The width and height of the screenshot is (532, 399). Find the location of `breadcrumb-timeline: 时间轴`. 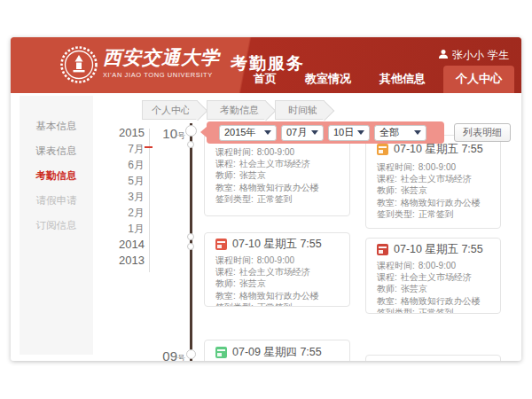

breadcrumb-timeline: 时间轴 is located at coordinates (300, 110).